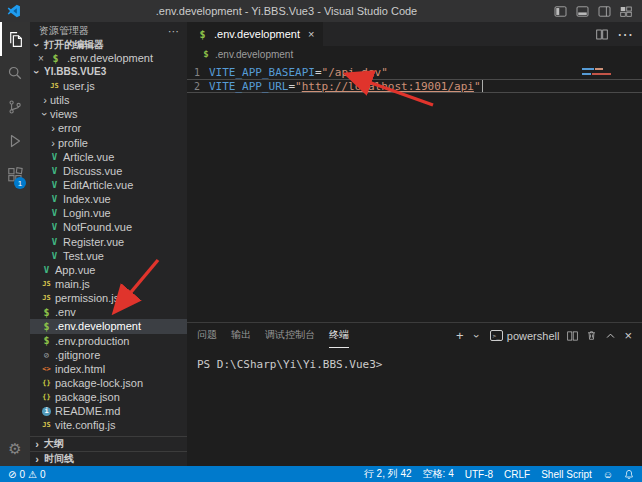  What do you see at coordinates (108, 114) in the screenshot?
I see `tree-item-views: ›views` at bounding box center [108, 114].